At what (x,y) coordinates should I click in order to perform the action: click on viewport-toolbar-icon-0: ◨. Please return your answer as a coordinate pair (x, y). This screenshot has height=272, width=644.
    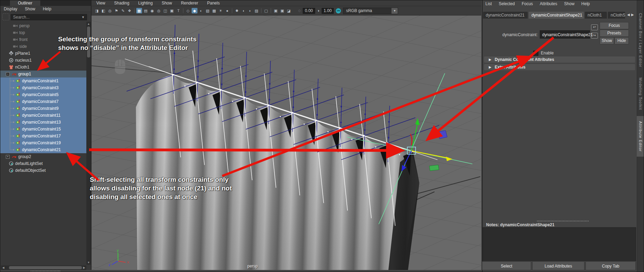
    Looking at the image, I should click on (97, 11).